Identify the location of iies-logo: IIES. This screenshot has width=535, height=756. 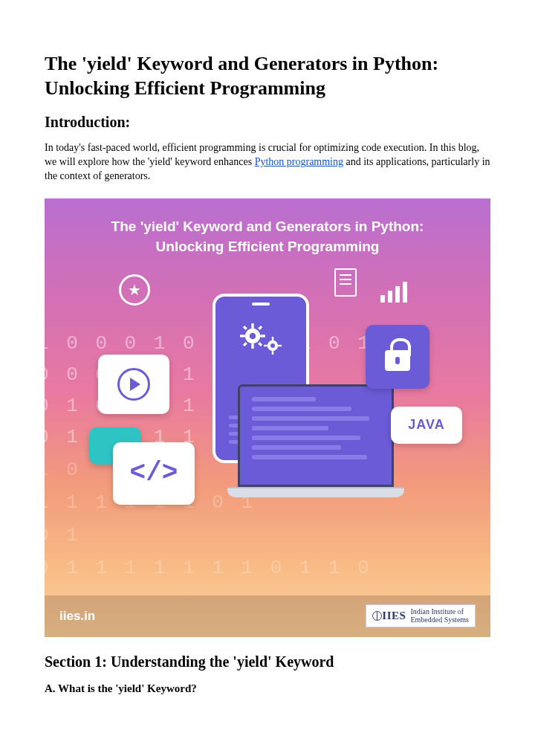
(389, 616).